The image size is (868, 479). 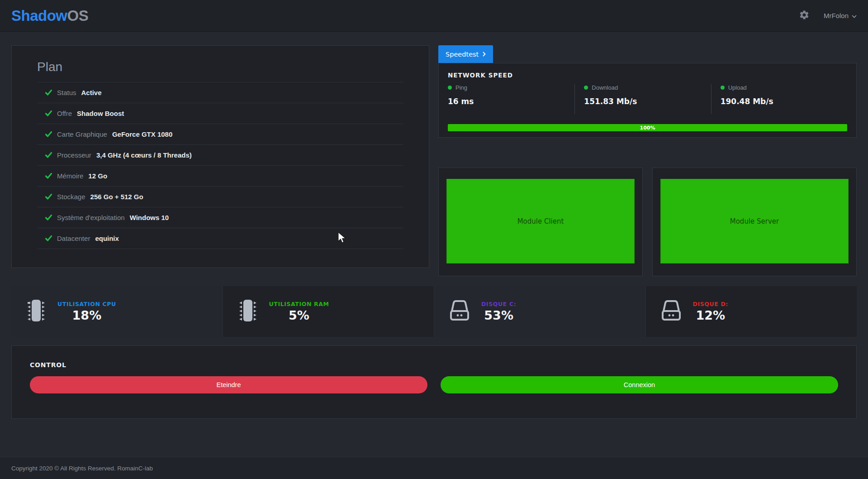 I want to click on plan-row-offre: Offre Shadow Boost, so click(x=220, y=113).